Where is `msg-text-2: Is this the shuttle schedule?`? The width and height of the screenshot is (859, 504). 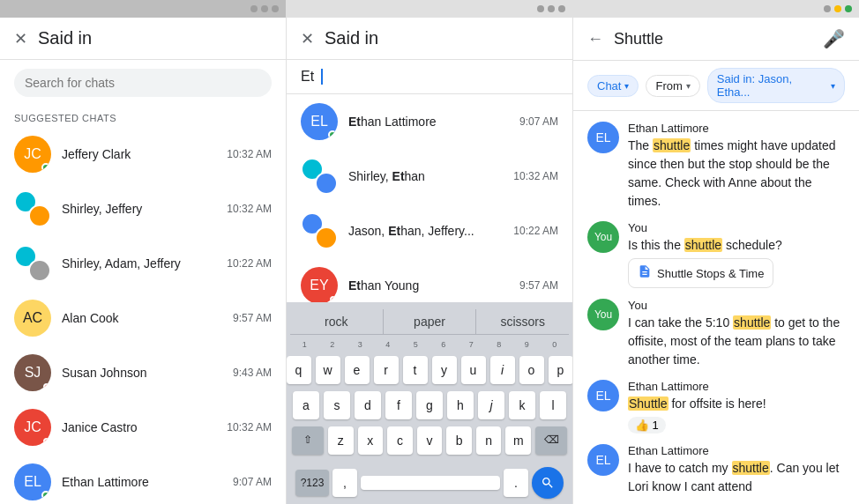 msg-text-2: Is this the shuttle schedule? is located at coordinates (736, 245).